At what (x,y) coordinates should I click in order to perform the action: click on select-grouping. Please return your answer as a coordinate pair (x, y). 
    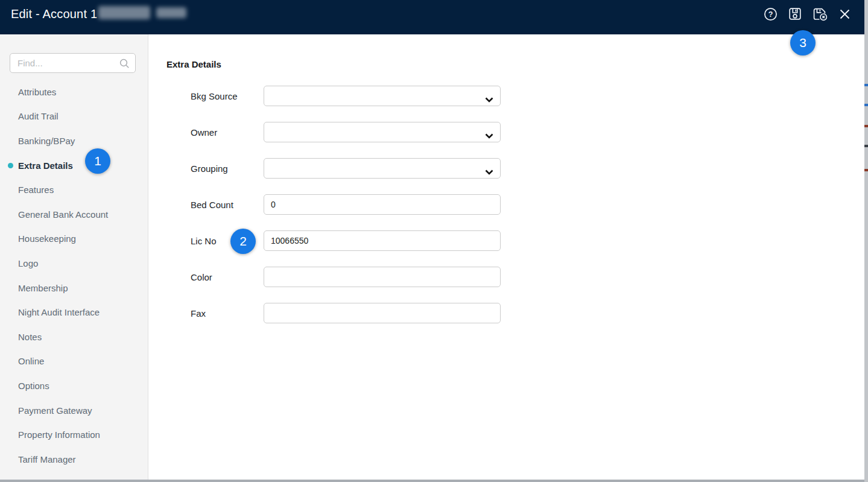
    Looking at the image, I should click on (382, 168).